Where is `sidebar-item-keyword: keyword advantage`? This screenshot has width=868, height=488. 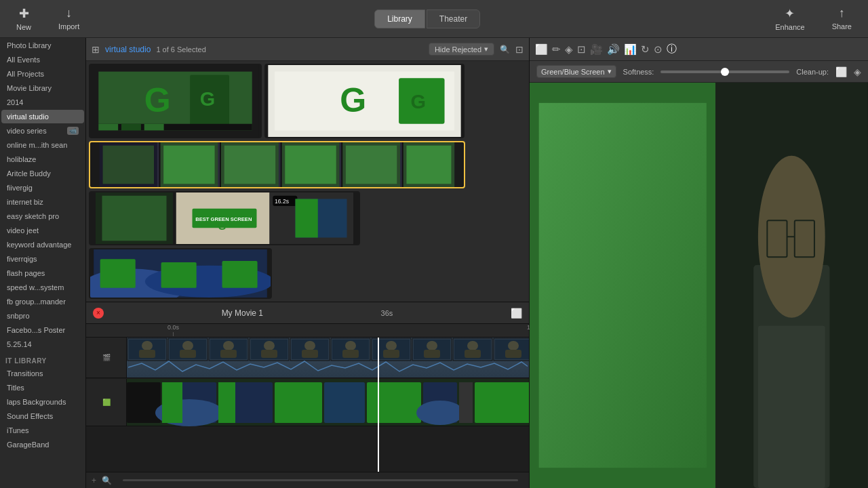 sidebar-item-keyword: keyword advantage is located at coordinates (43, 245).